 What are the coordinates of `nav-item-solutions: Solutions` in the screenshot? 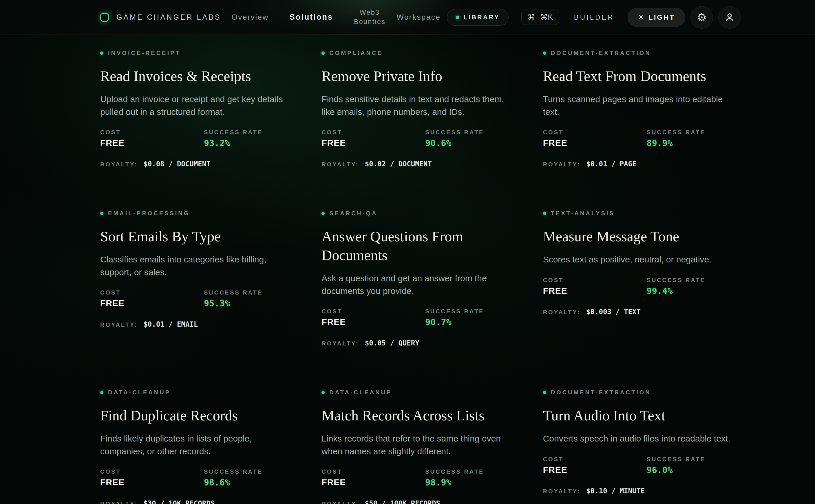 It's located at (311, 17).